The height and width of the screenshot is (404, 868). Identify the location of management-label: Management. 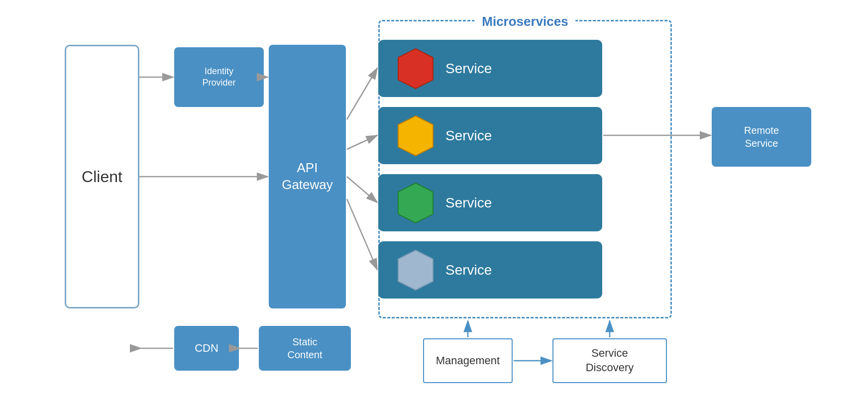
(468, 361).